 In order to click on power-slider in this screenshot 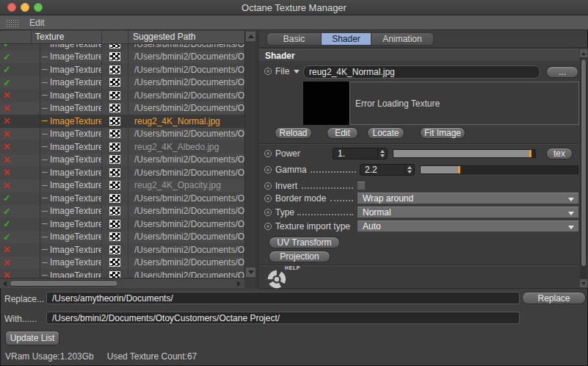, I will do `click(464, 154)`.